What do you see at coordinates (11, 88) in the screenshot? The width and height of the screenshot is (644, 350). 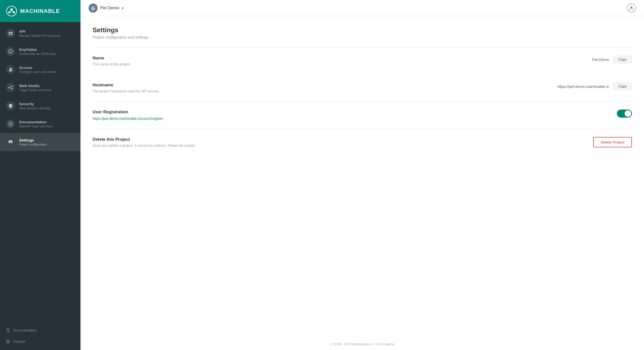 I see `webhooks-icon` at bounding box center [11, 88].